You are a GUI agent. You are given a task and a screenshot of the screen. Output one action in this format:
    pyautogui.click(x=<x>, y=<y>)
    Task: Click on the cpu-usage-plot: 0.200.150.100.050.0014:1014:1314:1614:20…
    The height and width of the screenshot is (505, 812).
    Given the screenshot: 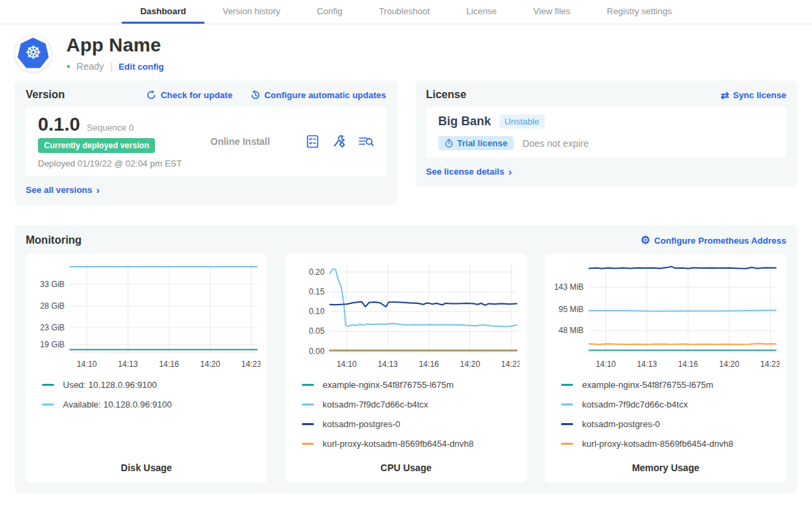 What is the action you would take?
    pyautogui.click(x=406, y=316)
    